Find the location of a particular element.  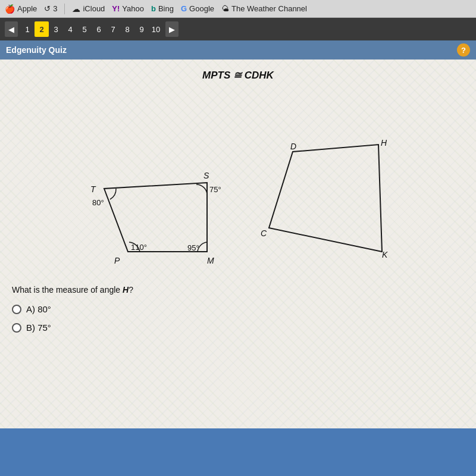

quiz-title: Edgenuity Quiz is located at coordinates (36, 50).